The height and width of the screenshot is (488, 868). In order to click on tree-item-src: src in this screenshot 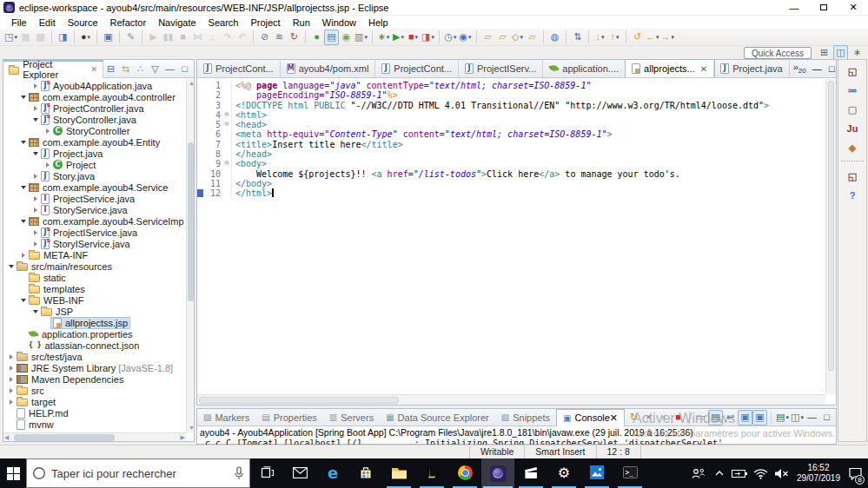, I will do `click(95, 391)`.